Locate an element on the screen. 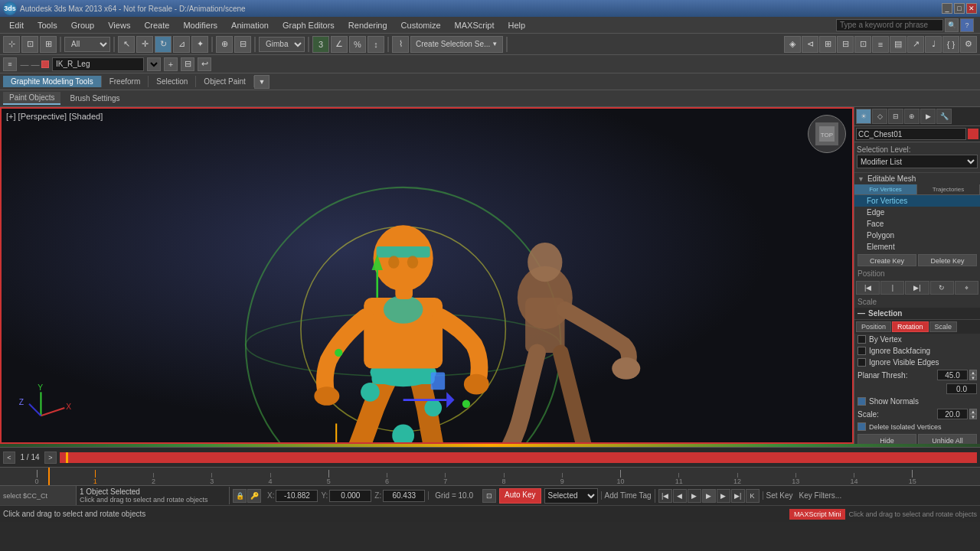 This screenshot has height=551, width=980. use-pivot: ⊕ is located at coordinates (224, 44).